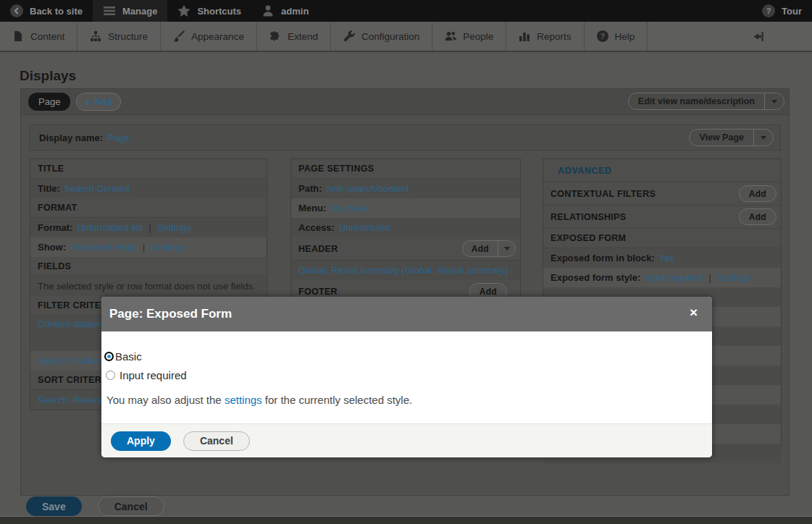 The image size is (812, 524). What do you see at coordinates (585, 171) in the screenshot?
I see `advanced-toggle-link: ADVANCED` at bounding box center [585, 171].